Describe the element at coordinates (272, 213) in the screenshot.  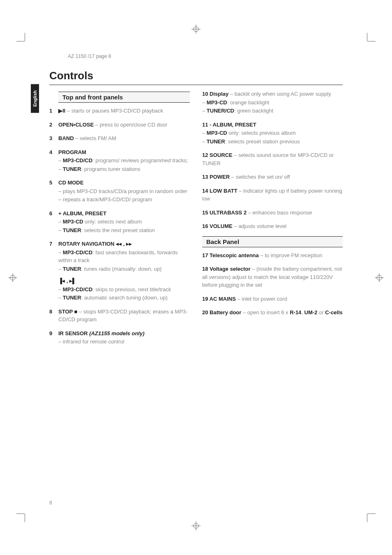
I see `control-item: 15 ULTRABASS 2 – enhances bass response` at that location.